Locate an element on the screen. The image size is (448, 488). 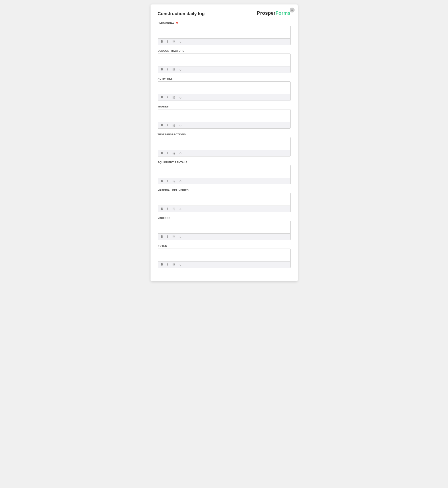
field-label-notes: NOTES is located at coordinates (224, 246).